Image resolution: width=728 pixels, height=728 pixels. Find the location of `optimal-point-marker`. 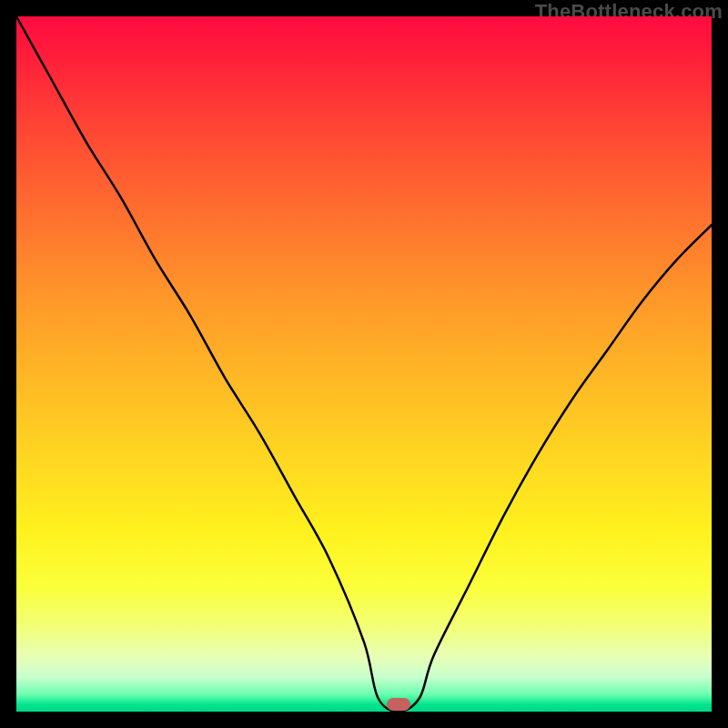

optimal-point-marker is located at coordinates (399, 704).